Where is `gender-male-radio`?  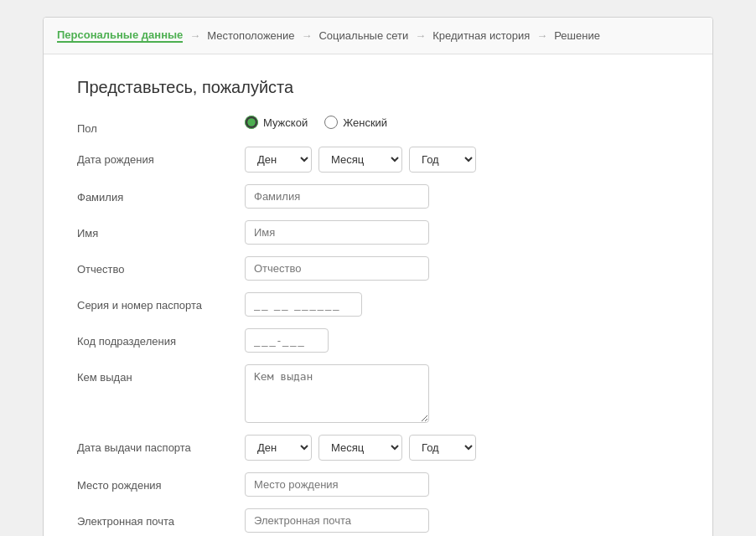
gender-male-radio is located at coordinates (251, 122).